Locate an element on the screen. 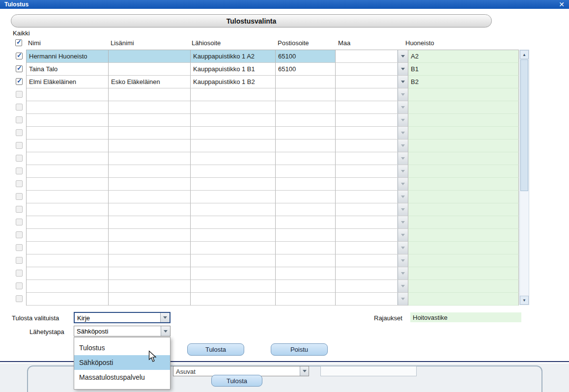 Image resolution: width=569 pixels, height=392 pixels. scroll-up-icon: ▲ is located at coordinates (524, 55).